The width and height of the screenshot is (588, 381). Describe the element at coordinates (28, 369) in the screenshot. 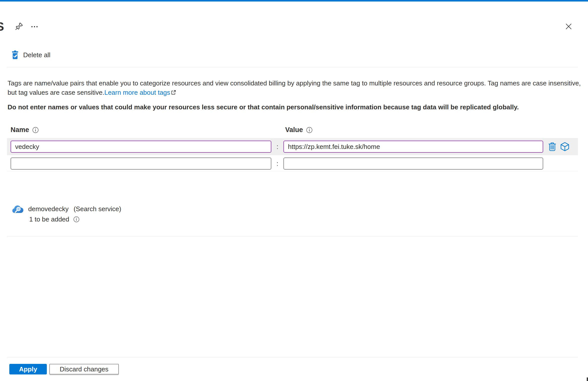

I see `apply-button: Apply` at that location.